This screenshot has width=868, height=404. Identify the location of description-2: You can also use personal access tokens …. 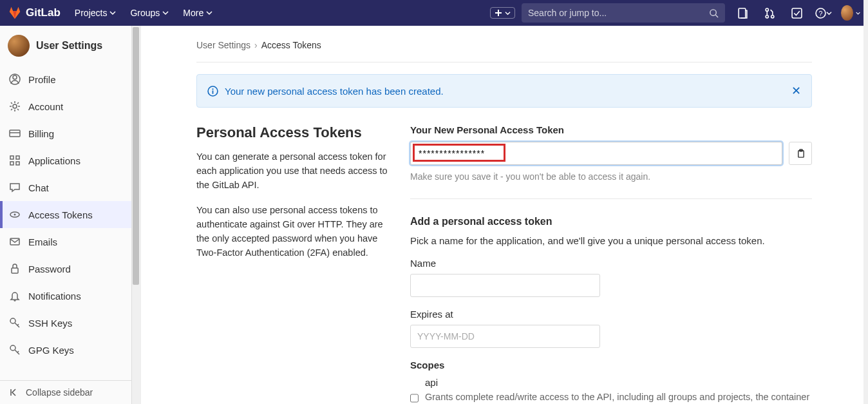
(294, 232).